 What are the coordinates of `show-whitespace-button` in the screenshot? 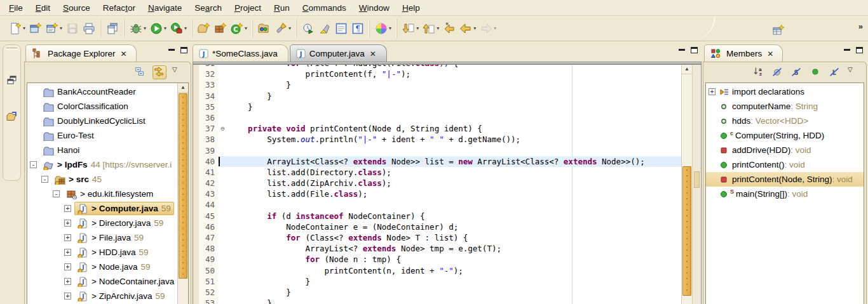 It's located at (341, 29).